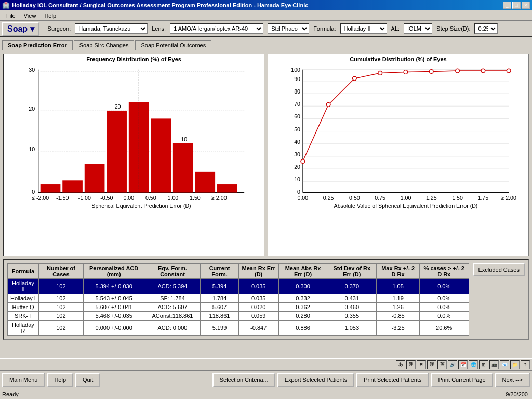 The width and height of the screenshot is (532, 399). What do you see at coordinates (418, 29) in the screenshot?
I see `al-select: IOLM` at bounding box center [418, 29].